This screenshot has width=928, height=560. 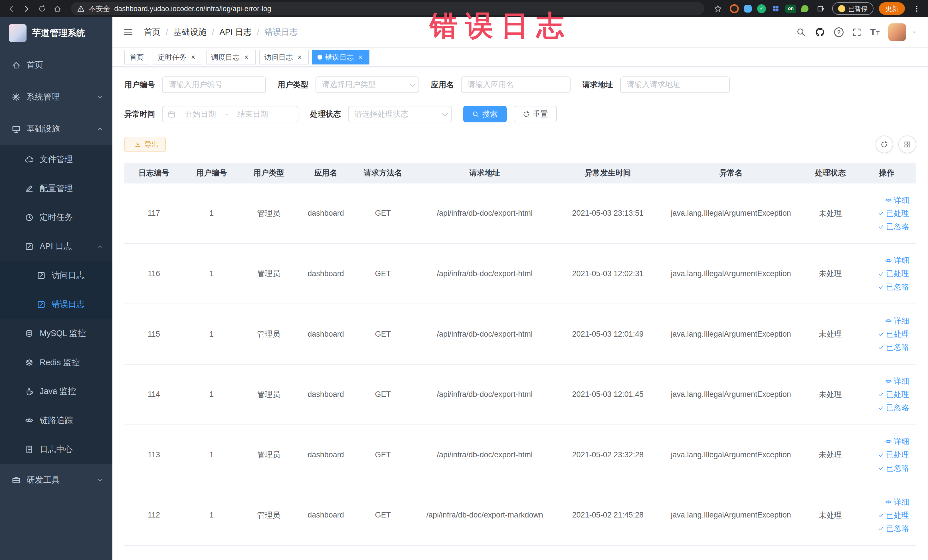 I want to click on reset-button: 重置, so click(x=536, y=114).